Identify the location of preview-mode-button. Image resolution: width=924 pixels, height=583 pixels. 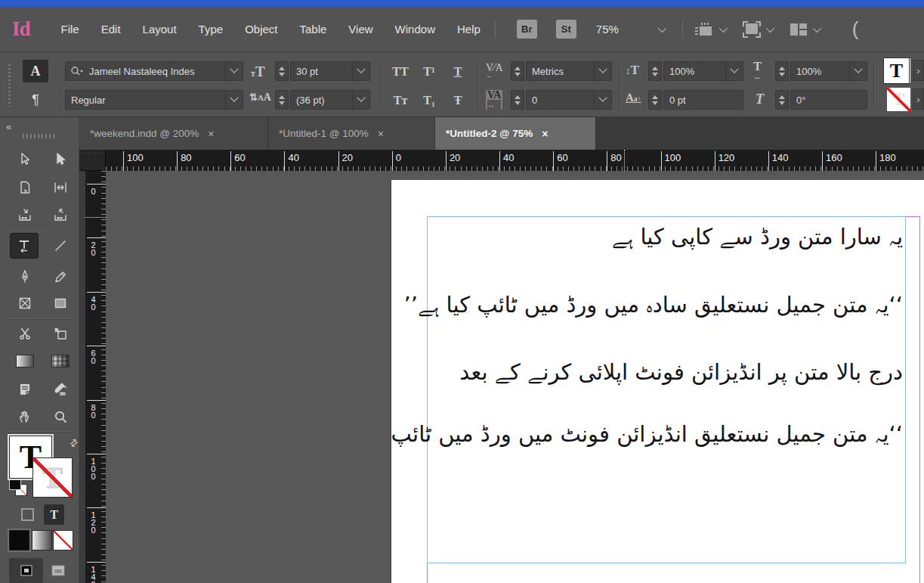
(58, 571).